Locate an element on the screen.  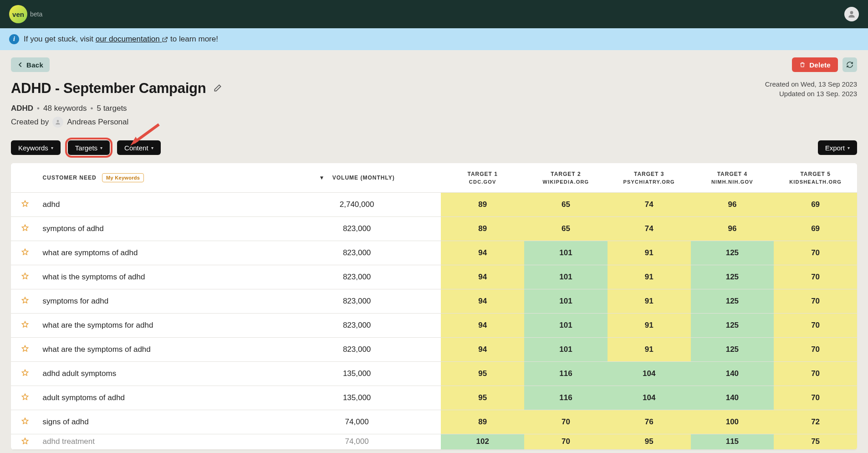
score-cell: 96 is located at coordinates (732, 204).